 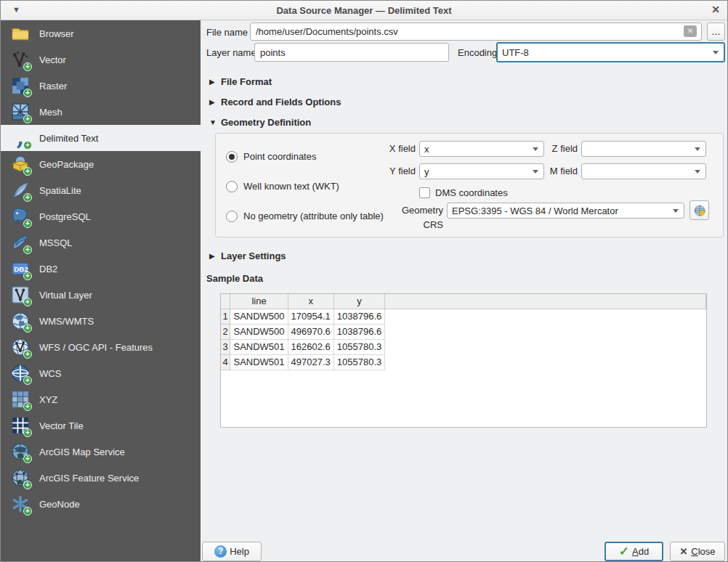 I want to click on mesh-icon: +, so click(x=20, y=112).